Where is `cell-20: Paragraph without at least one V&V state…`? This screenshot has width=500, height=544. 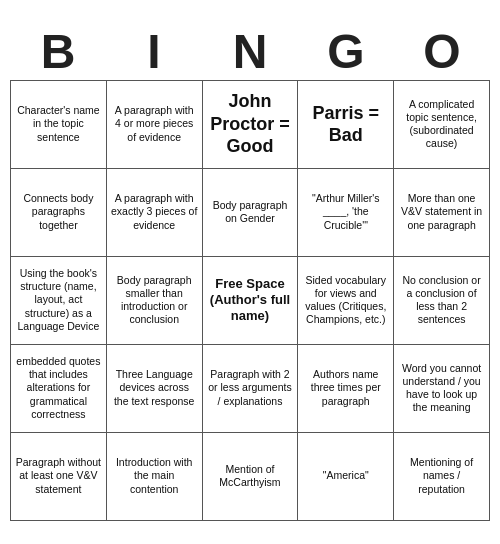 cell-20: Paragraph without at least one V&V state… is located at coordinates (59, 477).